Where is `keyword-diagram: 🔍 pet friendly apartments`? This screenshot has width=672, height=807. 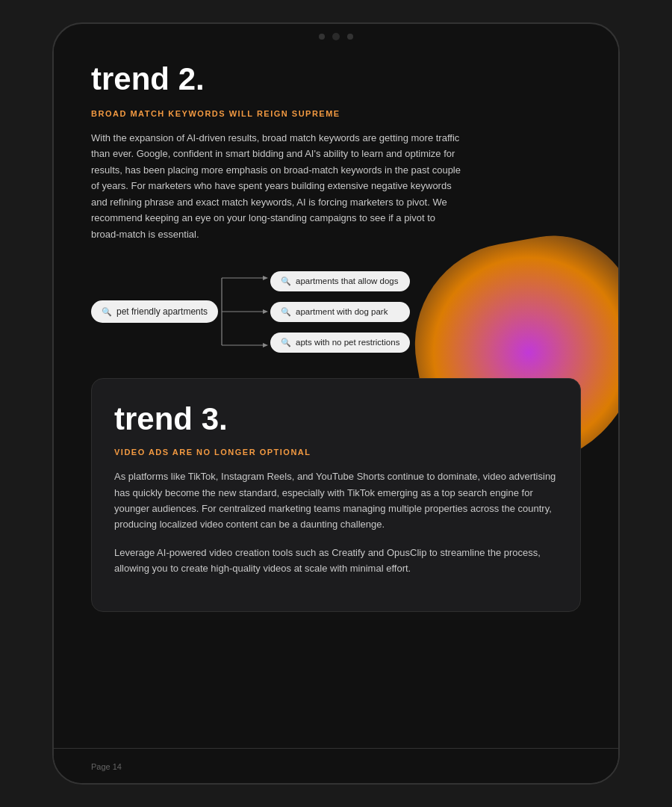 keyword-diagram: 🔍 pet friendly apartments is located at coordinates (336, 312).